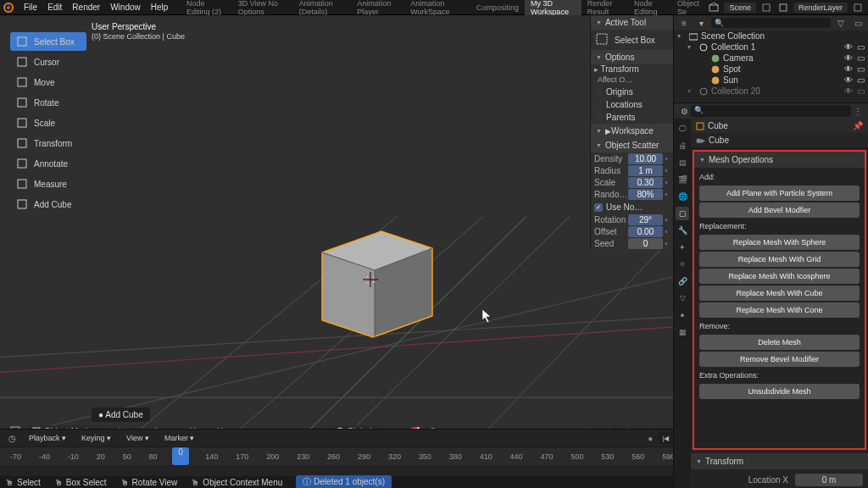  What do you see at coordinates (263, 8) in the screenshot?
I see `workspace-tab: 3D View No Options` at bounding box center [263, 8].